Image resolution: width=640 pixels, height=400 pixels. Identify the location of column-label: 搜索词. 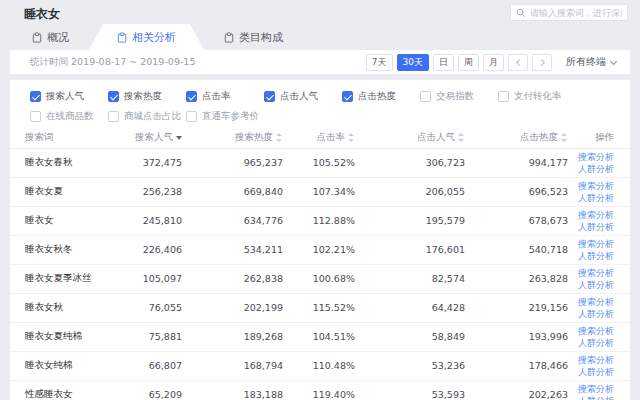
(40, 136).